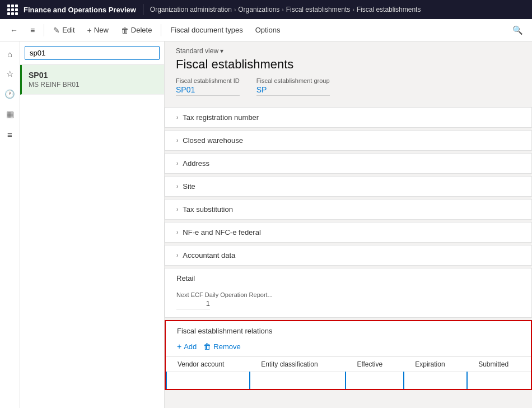 The height and width of the screenshot is (408, 532). I want to click on standard-view-toggle: Standard view ▾, so click(348, 51).